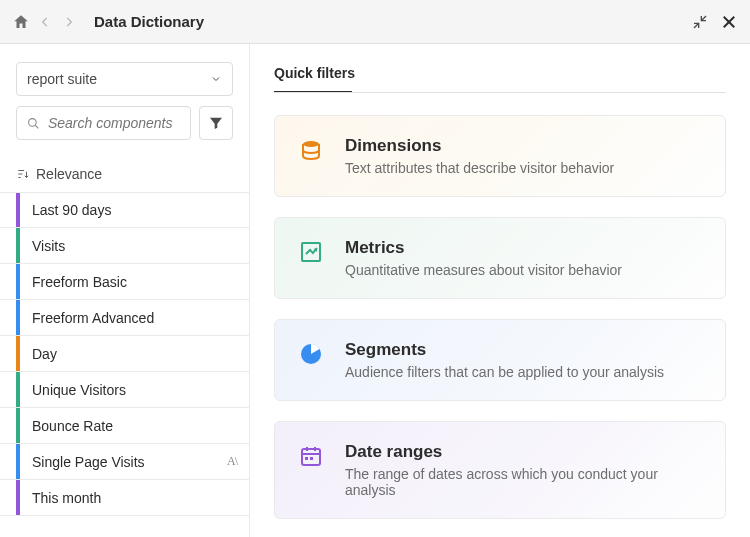  What do you see at coordinates (524, 146) in the screenshot?
I see `card-title: Dimensions` at bounding box center [524, 146].